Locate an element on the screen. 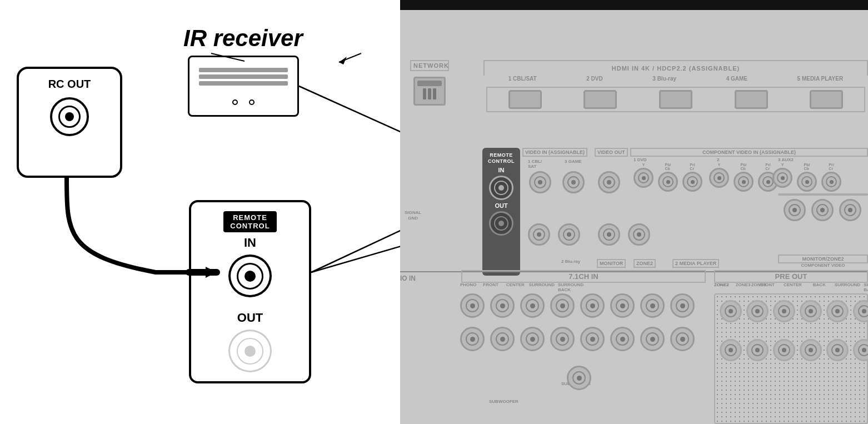  remote-panel-in-socket-inner is located at coordinates (501, 188).